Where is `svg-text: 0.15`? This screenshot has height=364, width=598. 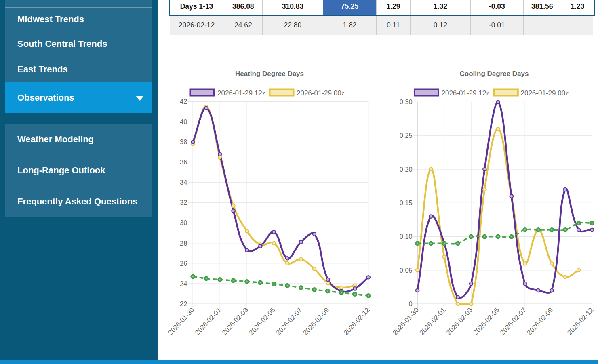
svg-text: 0.15 is located at coordinates (406, 203).